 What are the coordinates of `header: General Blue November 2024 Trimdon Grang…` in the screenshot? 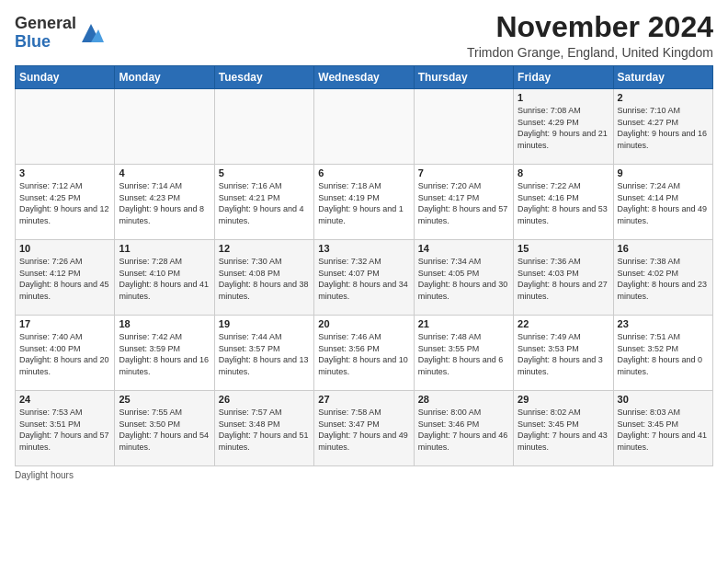 It's located at (364, 35).